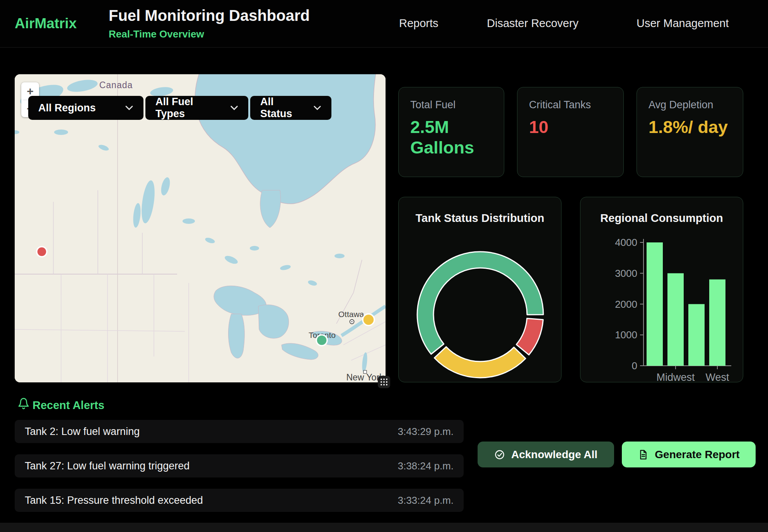 Image resolution: width=768 pixels, height=532 pixels. I want to click on stat-card-avg-depletion: Avg Depletion 1.8%/ day, so click(690, 132).